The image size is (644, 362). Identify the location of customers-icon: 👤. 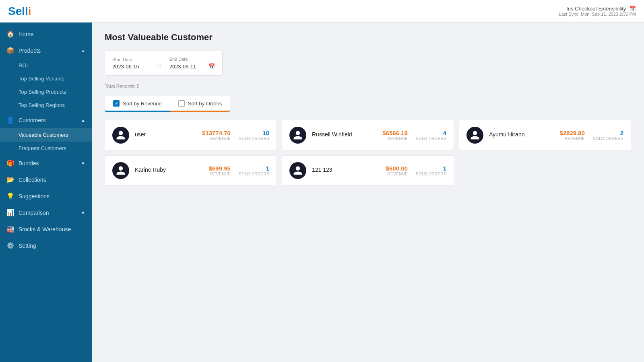
(10, 120).